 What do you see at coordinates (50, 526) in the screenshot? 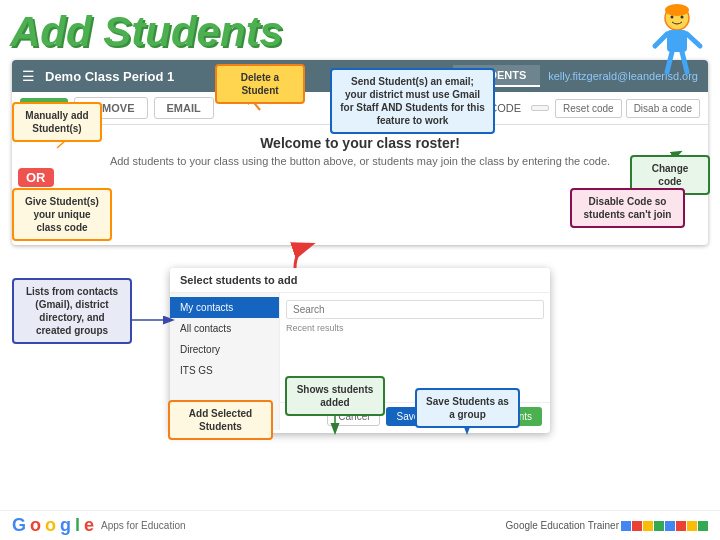
I see `logo-o2: o` at bounding box center [50, 526].